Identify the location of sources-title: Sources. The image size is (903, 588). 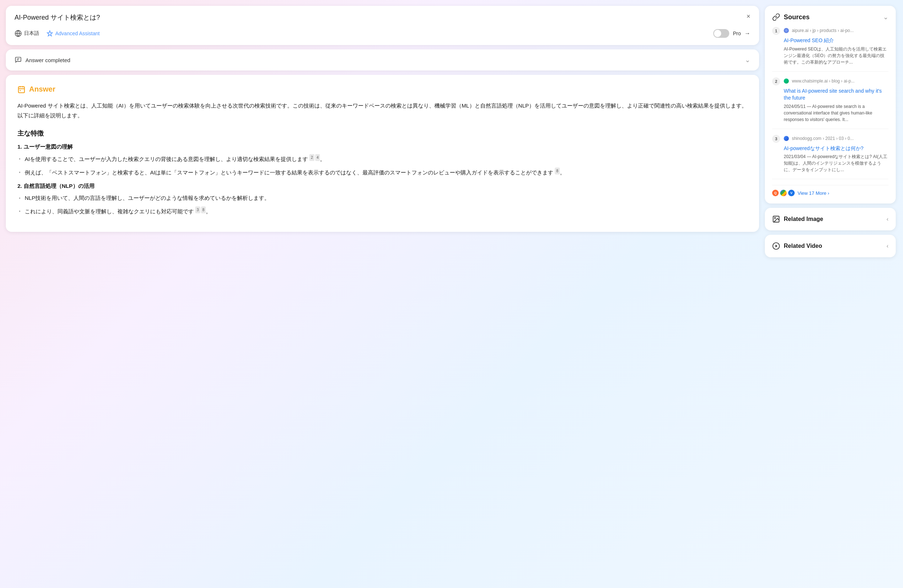
(791, 17).